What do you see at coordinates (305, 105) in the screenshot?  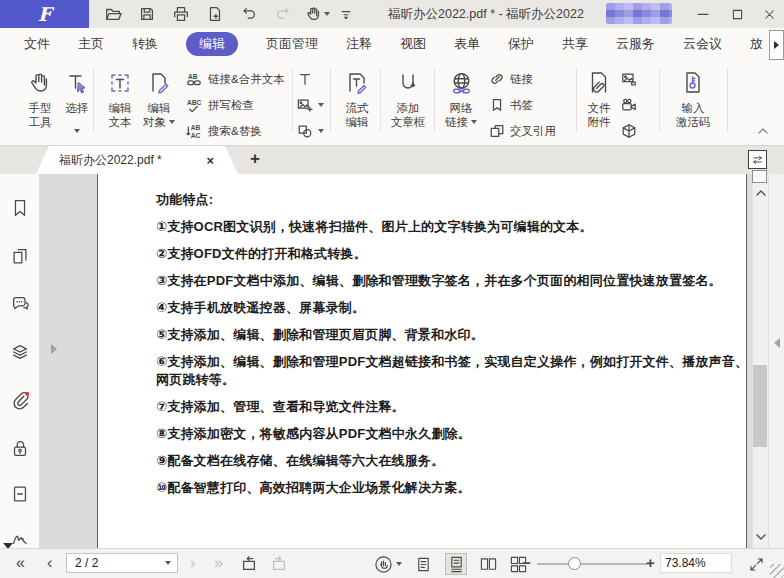 I see `add-image-icon` at bounding box center [305, 105].